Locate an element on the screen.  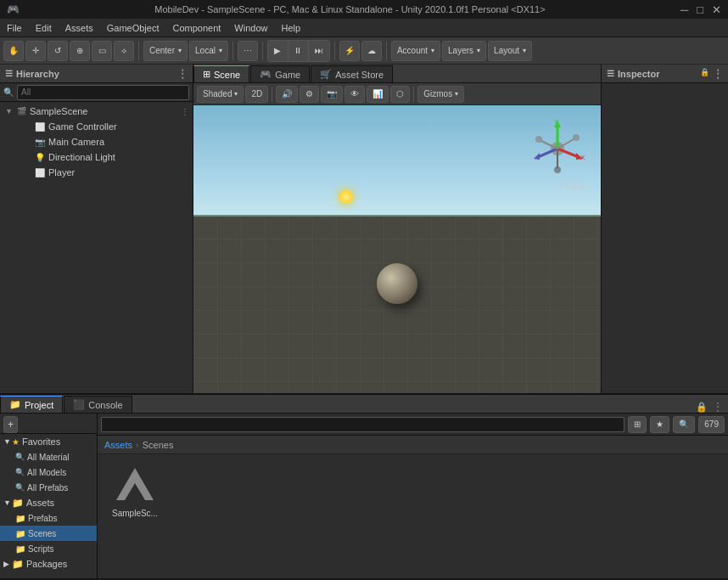
pivot-dropdown: Center ▾ is located at coordinates (165, 51).